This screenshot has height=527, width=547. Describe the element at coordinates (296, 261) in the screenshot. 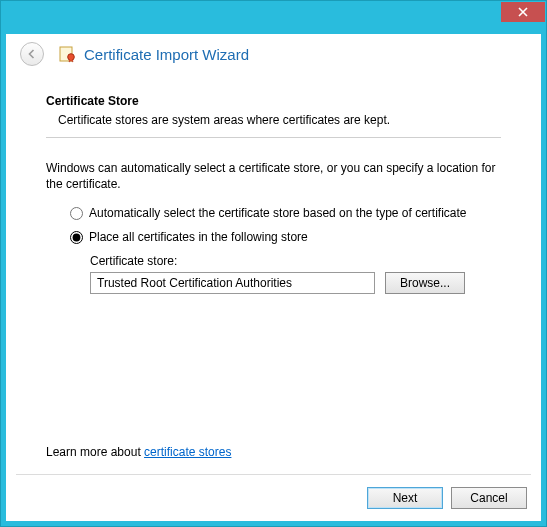

I see `store-field-label: Certificate store:` at that location.